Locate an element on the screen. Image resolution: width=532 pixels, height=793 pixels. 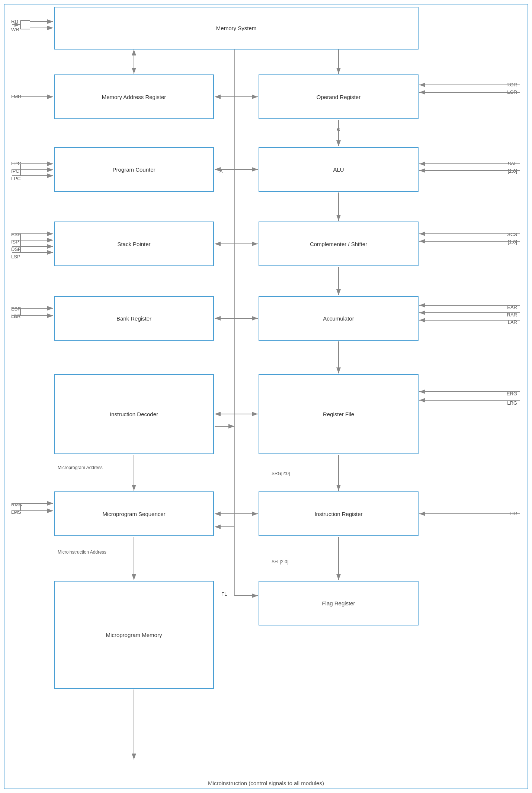
lpc-signal: LPC is located at coordinates (16, 179).